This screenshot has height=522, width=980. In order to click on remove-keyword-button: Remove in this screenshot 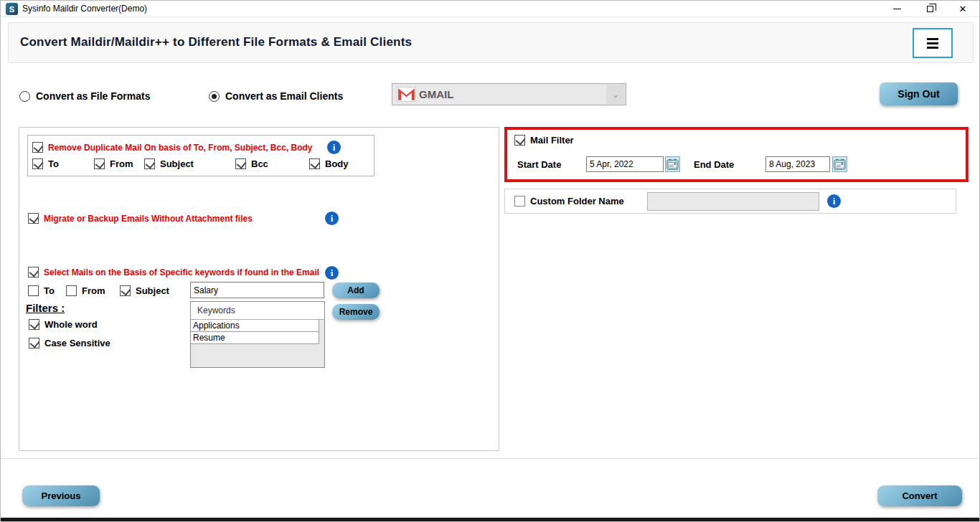, I will do `click(356, 312)`.